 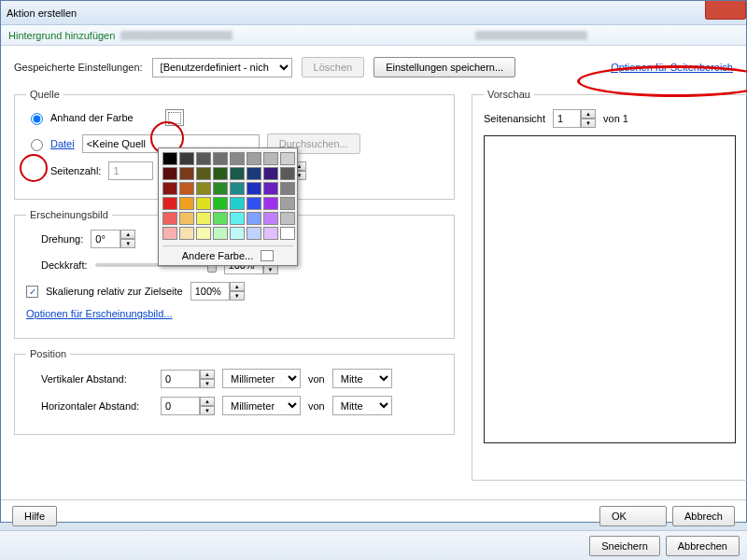 What do you see at coordinates (180, 406) in the screenshot?
I see `horizontal-input` at bounding box center [180, 406].